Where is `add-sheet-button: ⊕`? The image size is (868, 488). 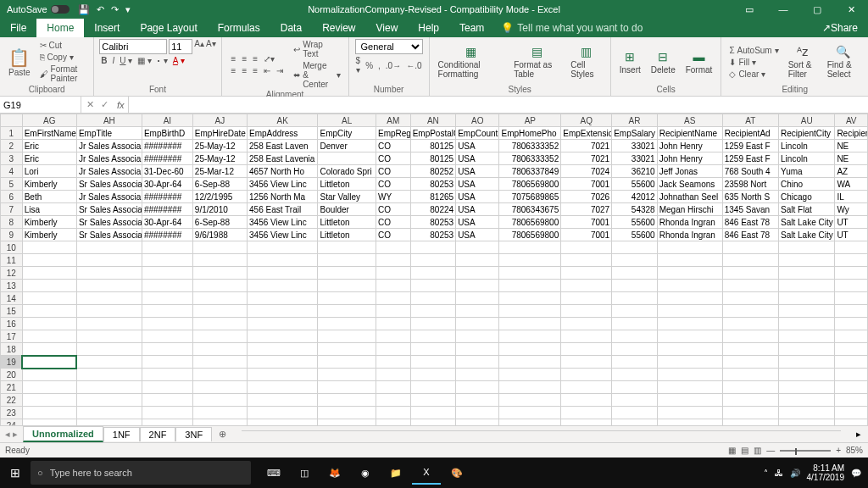 add-sheet-button: ⊕ is located at coordinates (222, 434).